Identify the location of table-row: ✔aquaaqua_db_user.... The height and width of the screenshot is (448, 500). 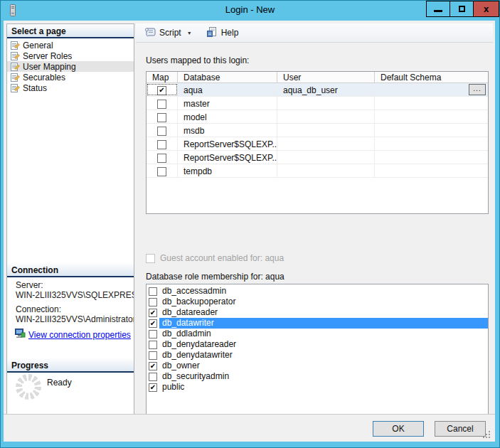
(317, 90).